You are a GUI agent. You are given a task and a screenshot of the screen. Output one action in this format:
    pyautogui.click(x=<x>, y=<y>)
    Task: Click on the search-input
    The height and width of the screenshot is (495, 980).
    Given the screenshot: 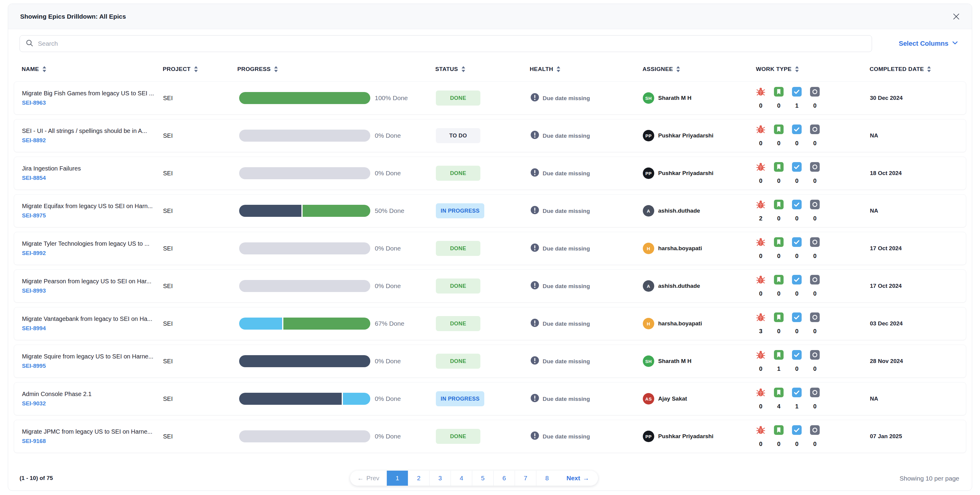 What is the action you would take?
    pyautogui.click(x=455, y=43)
    